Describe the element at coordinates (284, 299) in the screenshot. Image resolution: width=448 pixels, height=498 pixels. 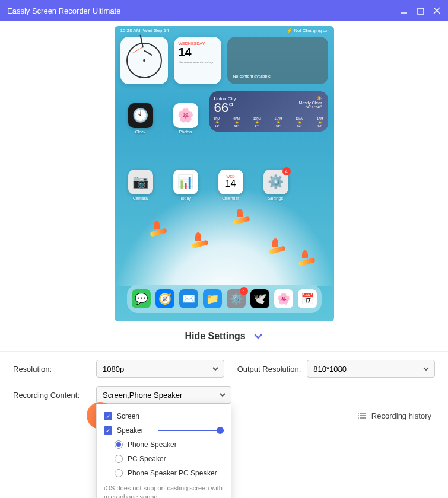
I see `dock-icon: 🌸` at that location.